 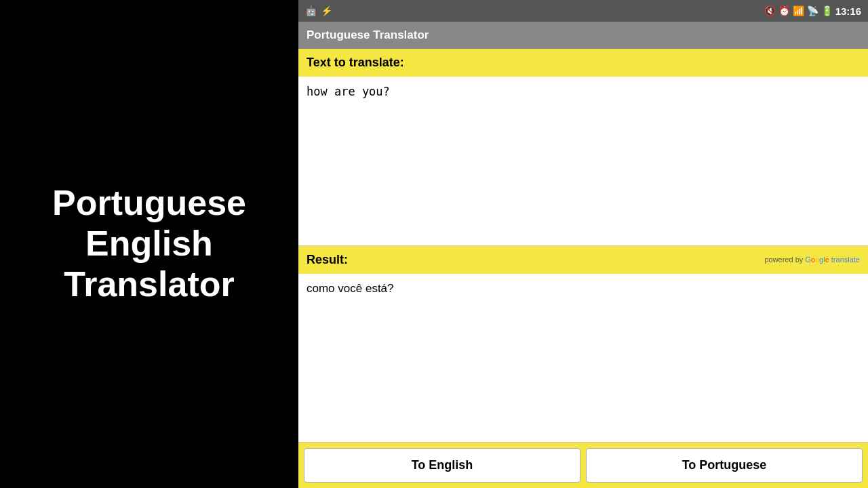 I want to click on result-value: como você está?, so click(x=350, y=289).